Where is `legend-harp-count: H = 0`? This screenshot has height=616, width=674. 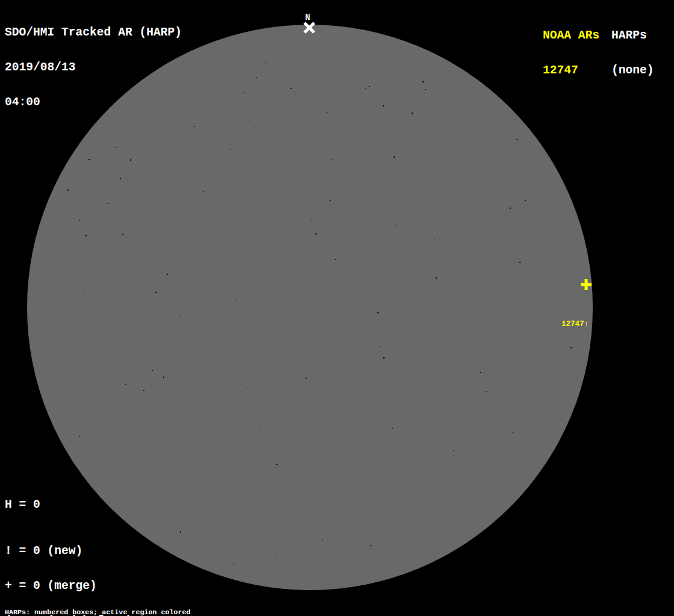
legend-harp-count: H = 0 is located at coordinates (23, 505).